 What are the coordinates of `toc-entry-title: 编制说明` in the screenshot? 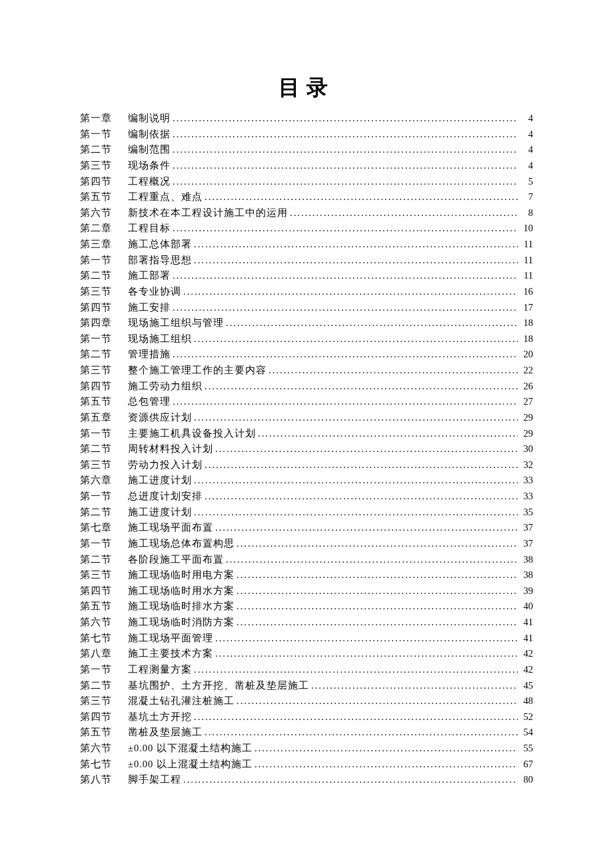 It's located at (149, 119).